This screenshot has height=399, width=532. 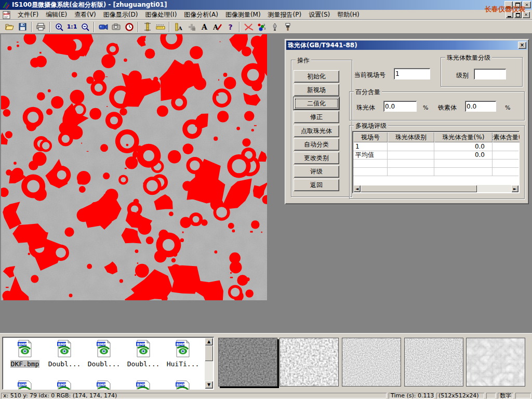 What do you see at coordinates (85, 15) in the screenshot?
I see `menu-view: 查看(V)` at bounding box center [85, 15].